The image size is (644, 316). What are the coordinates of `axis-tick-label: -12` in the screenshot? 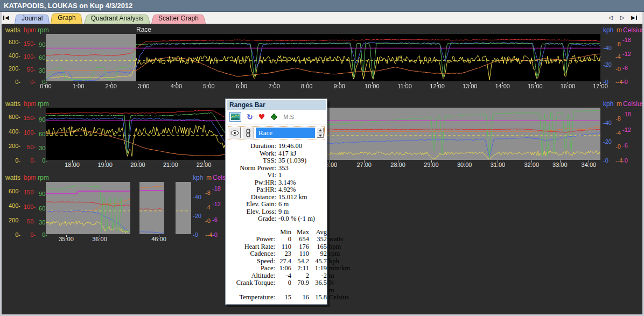 It's located at (627, 130).